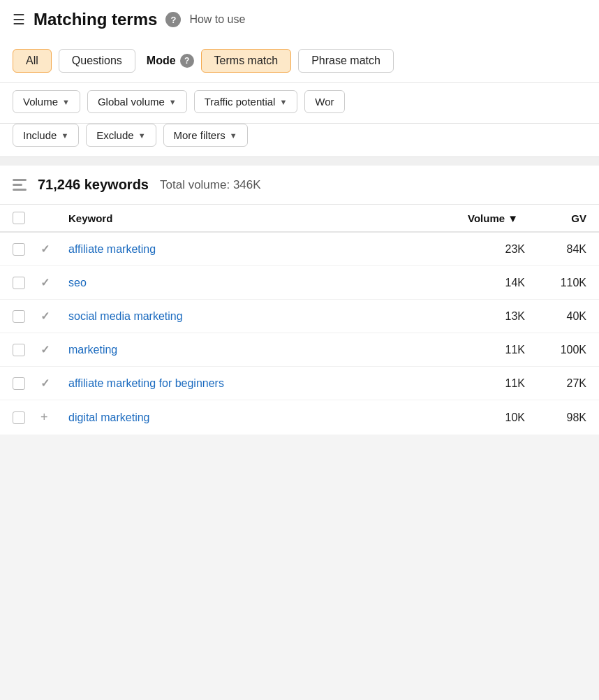 The image size is (599, 700). I want to click on header: ☰ Matching terms ? How to use, so click(300, 20).